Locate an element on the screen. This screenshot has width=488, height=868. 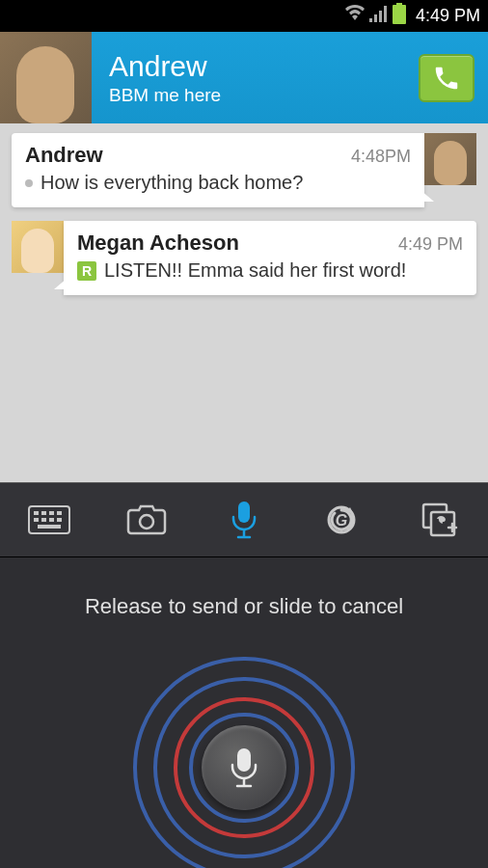
phone-icon is located at coordinates (447, 78).